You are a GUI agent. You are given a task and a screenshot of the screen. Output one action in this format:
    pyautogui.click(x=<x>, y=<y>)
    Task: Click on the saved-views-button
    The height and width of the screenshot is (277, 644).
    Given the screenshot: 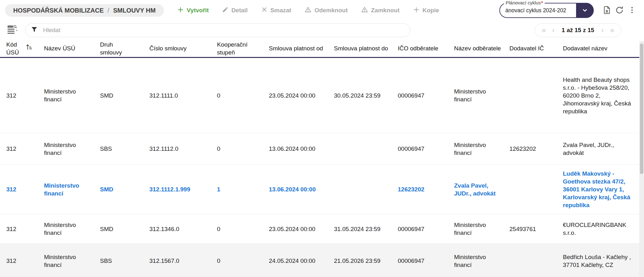 What is the action you would take?
    pyautogui.click(x=14, y=30)
    